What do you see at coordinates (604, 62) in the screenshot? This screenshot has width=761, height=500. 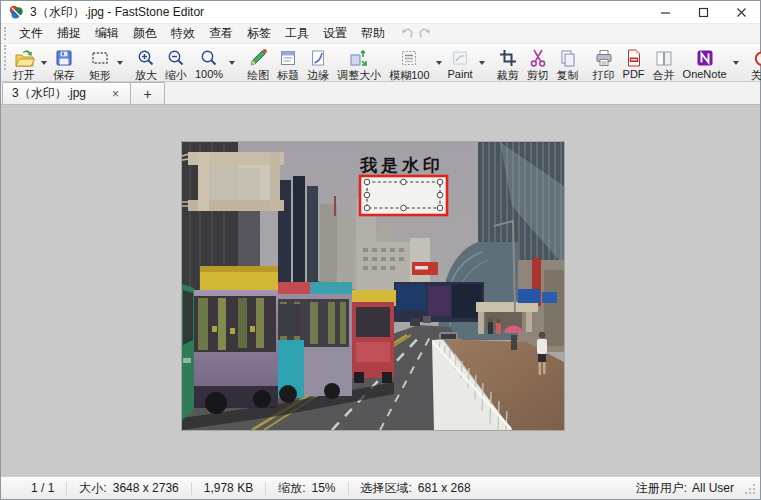 I see `print-button: 打印` at bounding box center [604, 62].